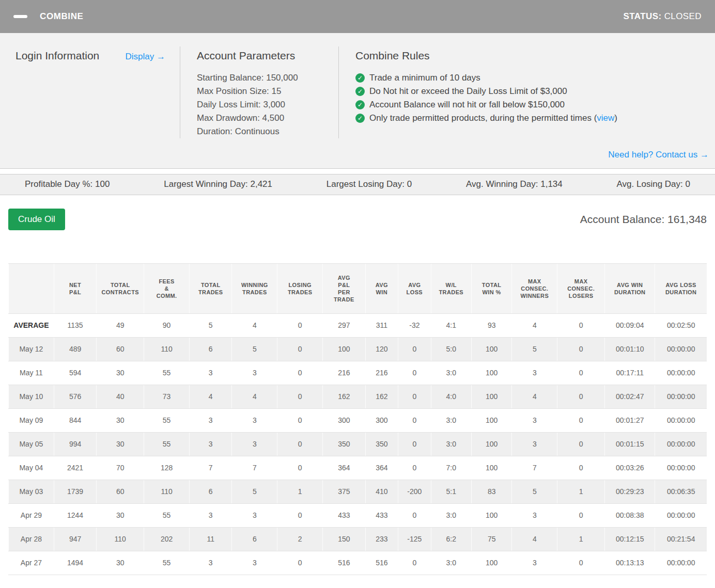  Describe the element at coordinates (32, 289) in the screenshot. I see `column-header-empty` at that location.